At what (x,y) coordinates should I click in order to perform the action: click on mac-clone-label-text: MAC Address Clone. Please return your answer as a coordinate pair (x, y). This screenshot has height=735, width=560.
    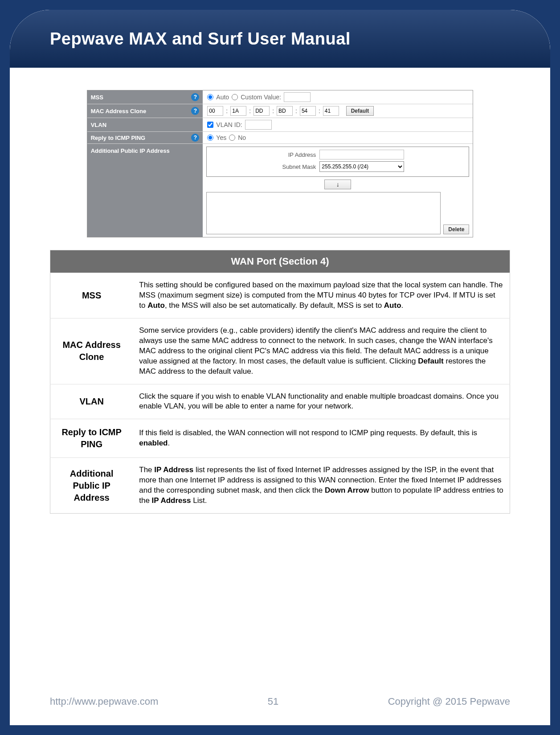
    Looking at the image, I should click on (119, 111).